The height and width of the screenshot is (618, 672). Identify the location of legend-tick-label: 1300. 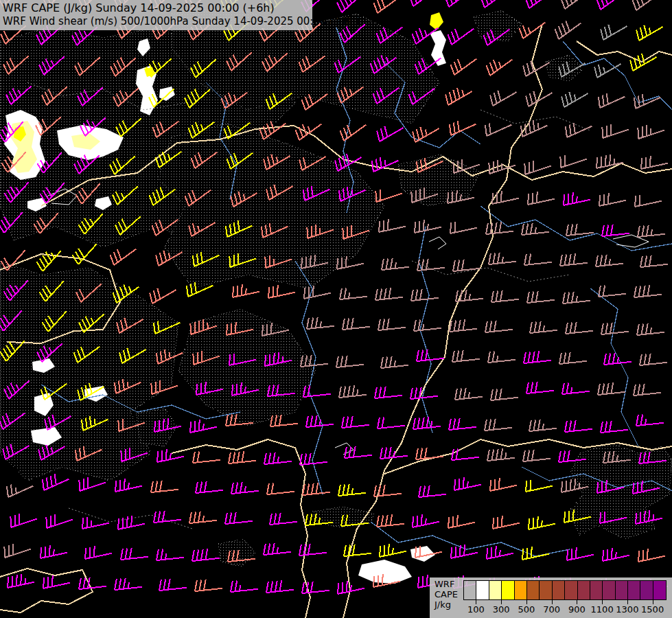
(627, 610).